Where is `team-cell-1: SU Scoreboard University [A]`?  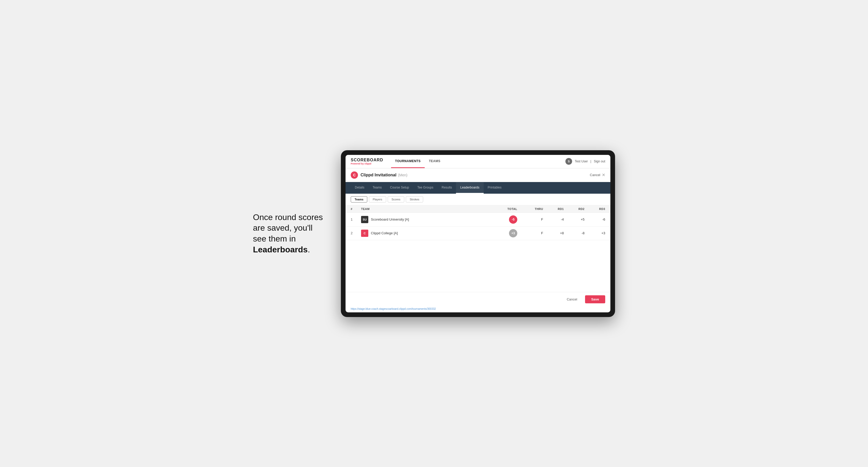
team-cell-1: SU Scoreboard University [A] is located at coordinates (424, 220).